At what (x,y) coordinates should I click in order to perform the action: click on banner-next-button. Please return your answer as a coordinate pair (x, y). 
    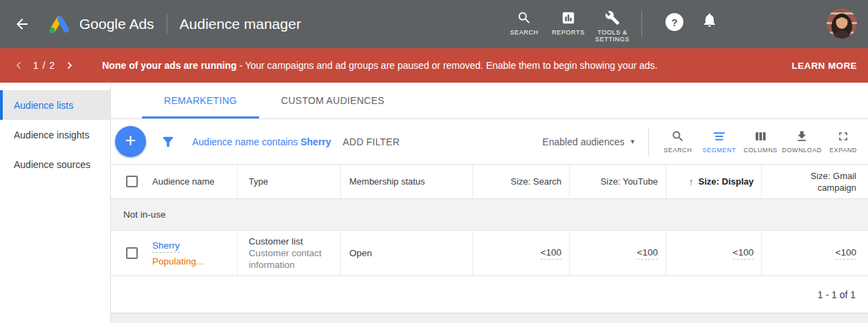
    Looking at the image, I should click on (70, 65).